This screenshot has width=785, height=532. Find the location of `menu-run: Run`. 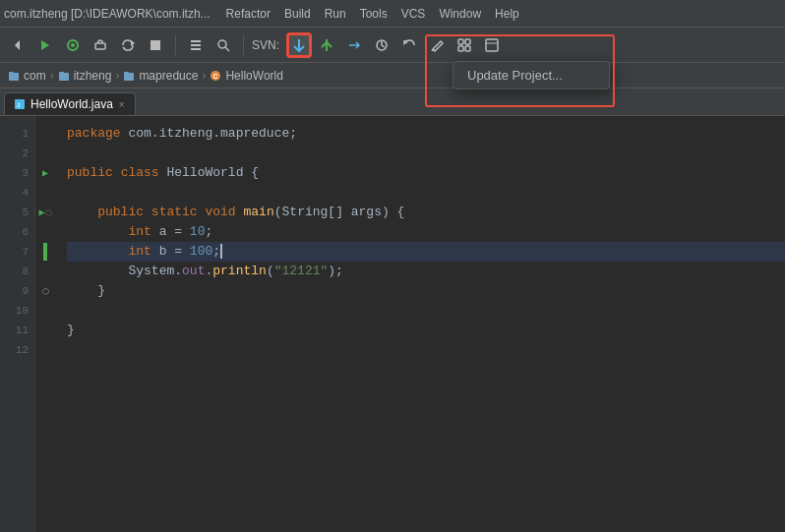

menu-run: Run is located at coordinates (335, 14).